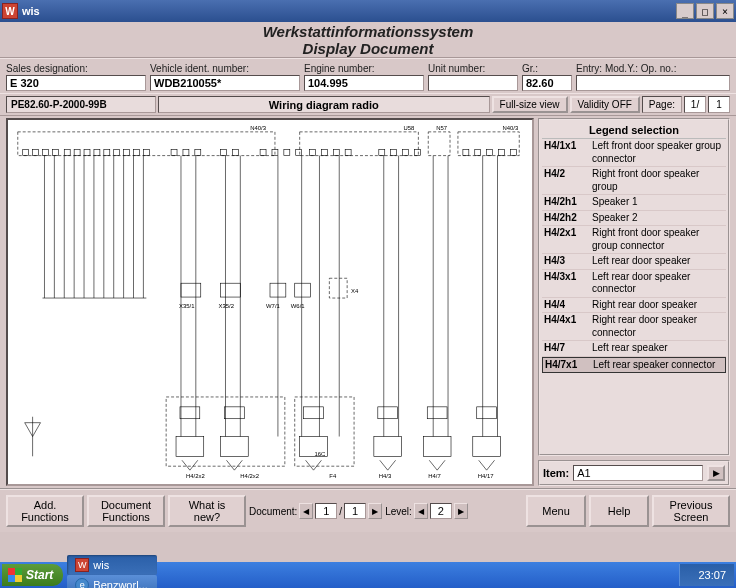  I want to click on legend-item: H4/2Right front door speaker group, so click(634, 181).